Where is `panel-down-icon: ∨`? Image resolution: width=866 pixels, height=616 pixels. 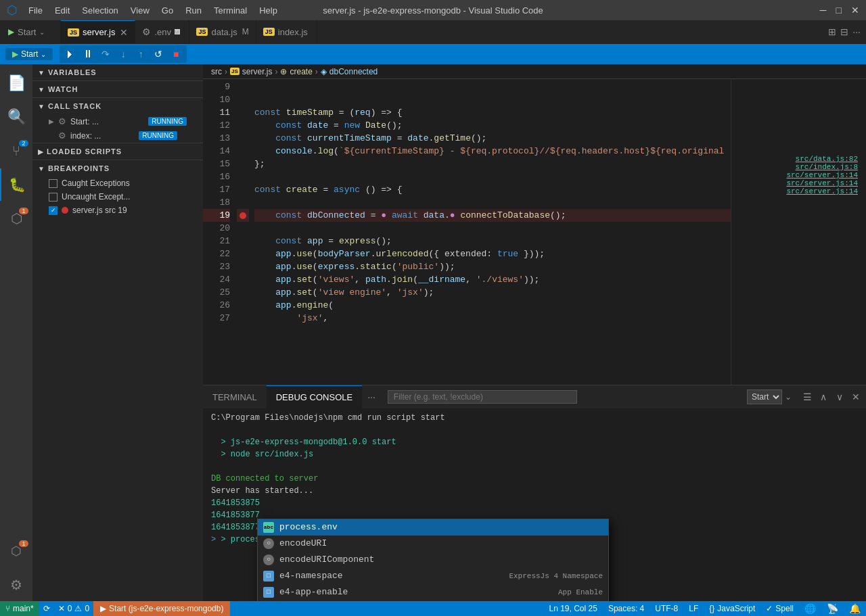
panel-down-icon: ∨ is located at coordinates (840, 397).